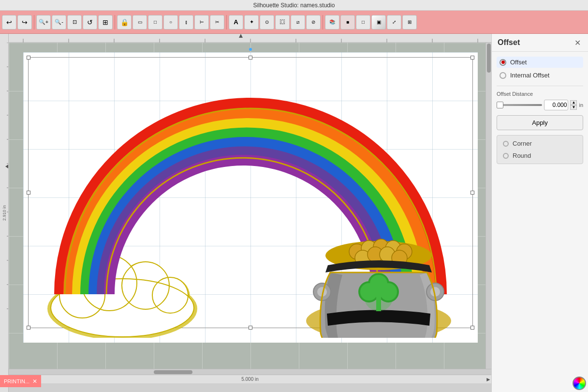 This screenshot has width=588, height=392. Describe the element at coordinates (573, 103) in the screenshot. I see `distance-increment-button: ▲` at that location.